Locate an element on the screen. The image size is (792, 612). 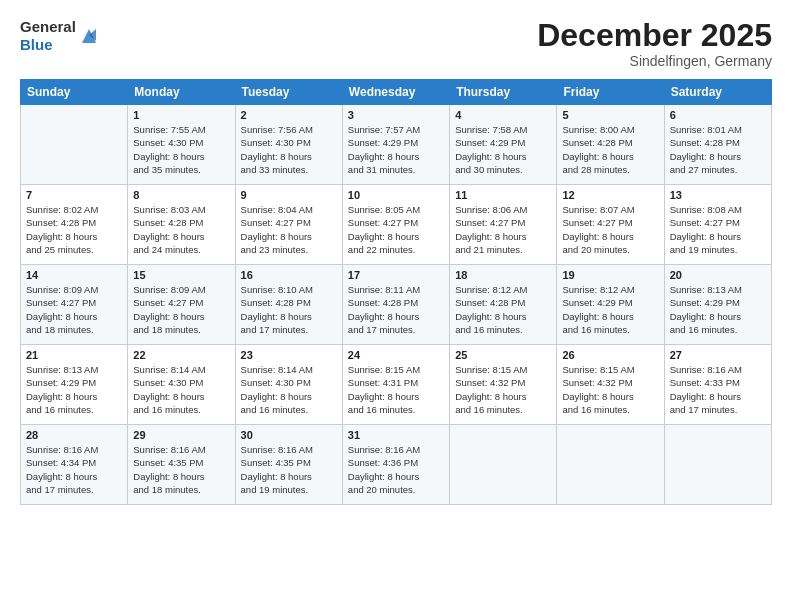
calendar-cell: 14Sunrise: 8:09 AM Sunset: 4:27 PM Dayli… is located at coordinates (74, 305).